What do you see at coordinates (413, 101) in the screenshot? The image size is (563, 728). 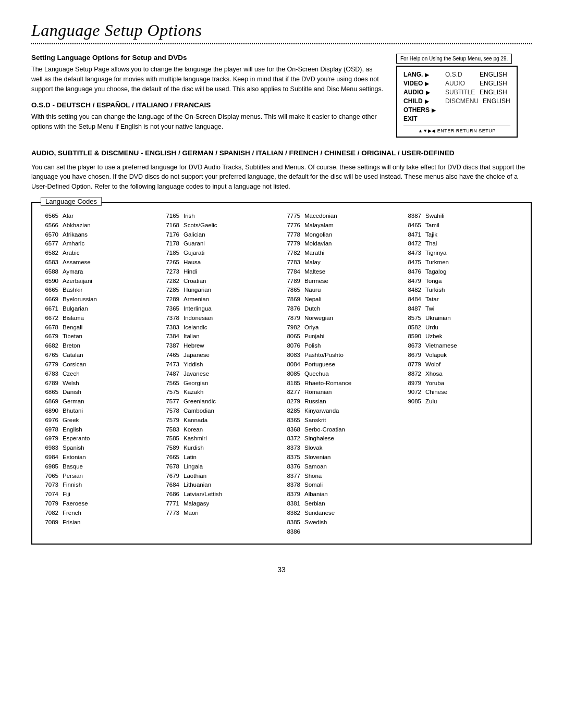 I see `menu-label-child: CHILD` at bounding box center [413, 101].